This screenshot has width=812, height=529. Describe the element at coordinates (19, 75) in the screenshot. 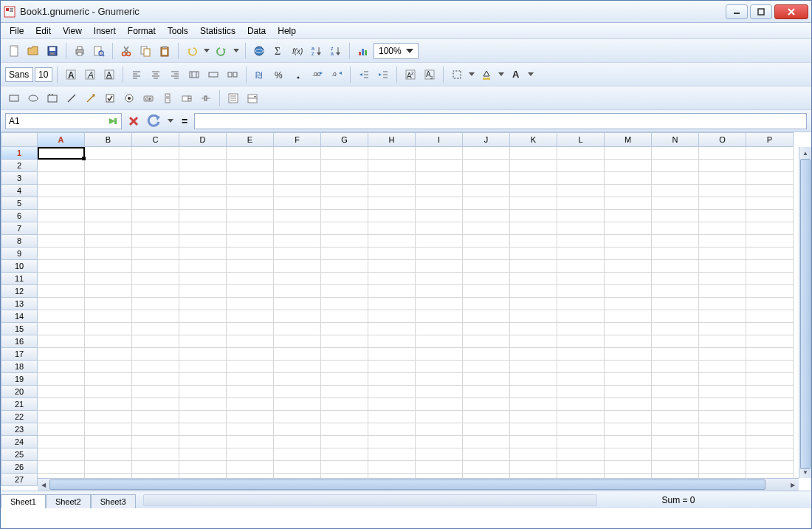

I see `font-name-input` at that location.